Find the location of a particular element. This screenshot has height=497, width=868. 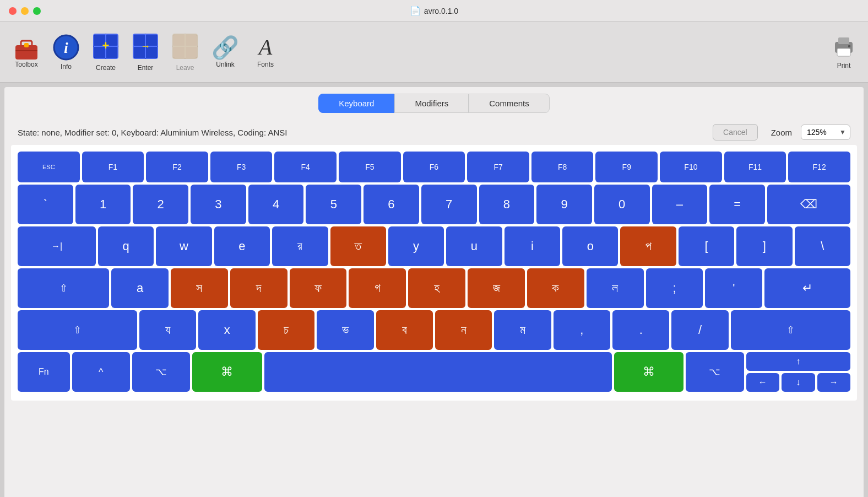

tab-keyboard: Keyboard is located at coordinates (356, 104).